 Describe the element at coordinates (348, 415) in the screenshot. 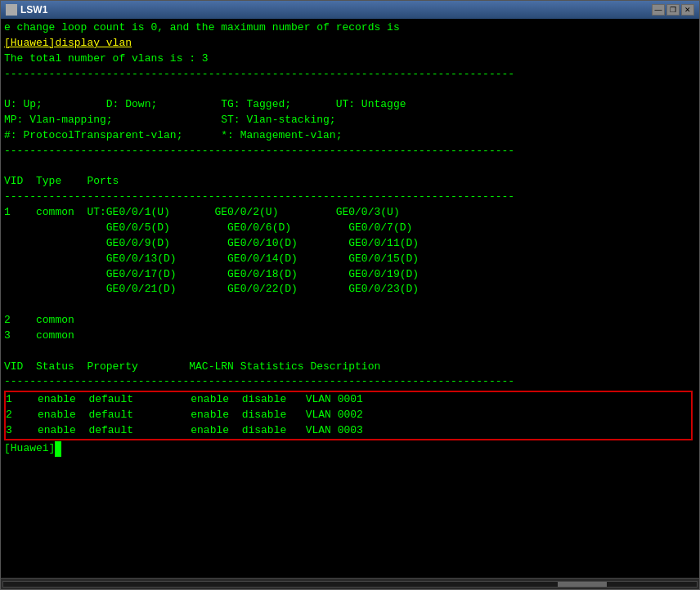

I see `line-vid2-status: 2 enable default enable disable VLAN 000…` at that location.